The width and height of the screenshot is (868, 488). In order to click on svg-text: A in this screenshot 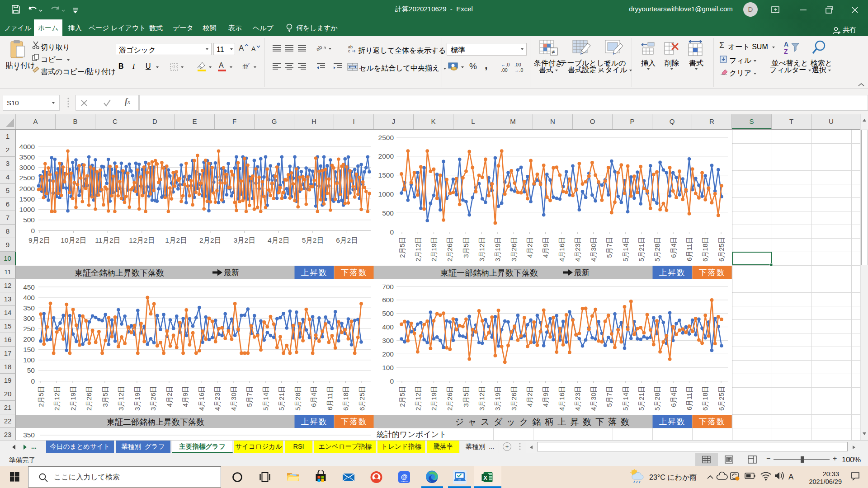, I will do `click(786, 44)`.